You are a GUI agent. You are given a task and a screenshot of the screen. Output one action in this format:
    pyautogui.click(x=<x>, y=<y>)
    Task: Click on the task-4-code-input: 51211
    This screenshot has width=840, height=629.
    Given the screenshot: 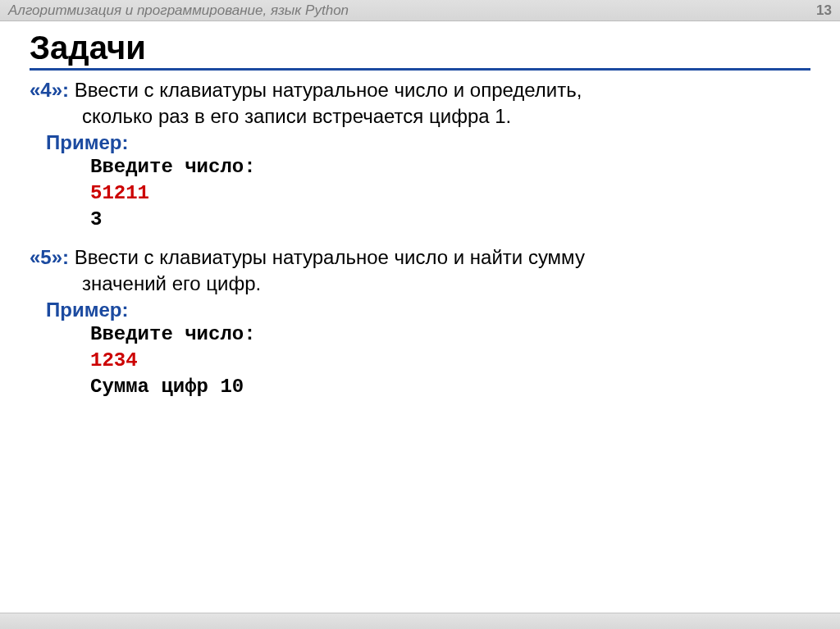 What is the action you would take?
    pyautogui.click(x=420, y=194)
    